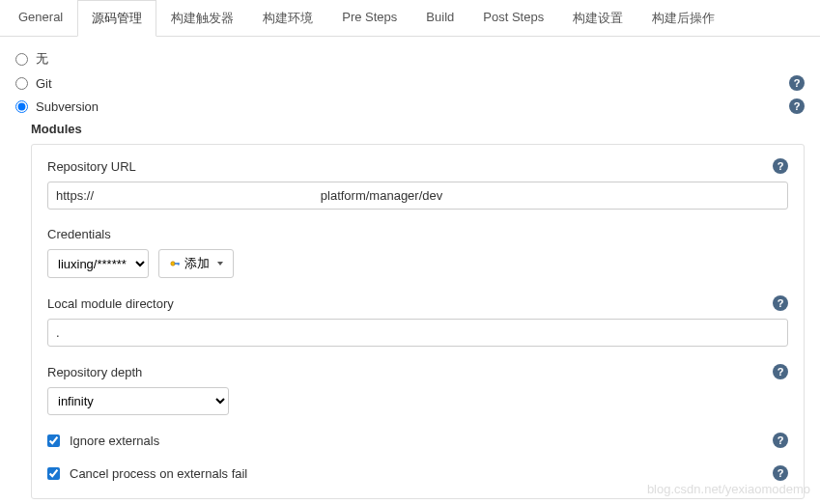  Describe the element at coordinates (417, 183) in the screenshot. I see `repo-url-group: Repository URL ?` at that location.